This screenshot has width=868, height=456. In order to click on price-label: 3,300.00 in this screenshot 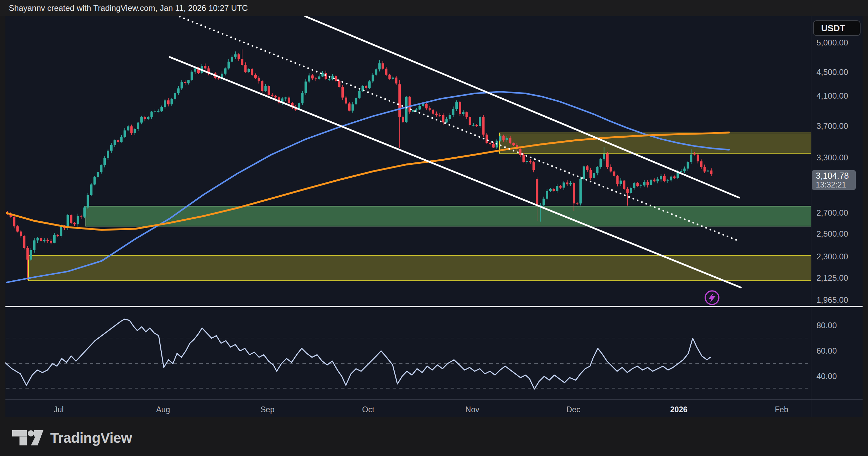, I will do `click(832, 158)`.